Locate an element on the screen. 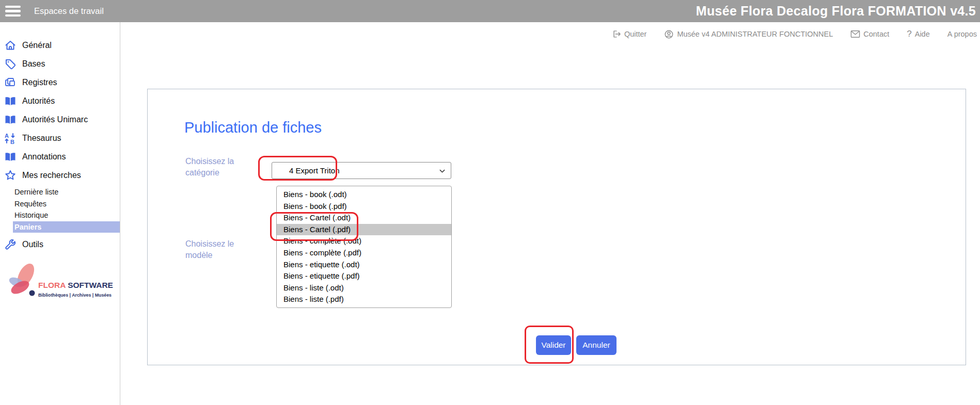  sidebar: Général Bases Registres Autorités Autori… is located at coordinates (60, 214).